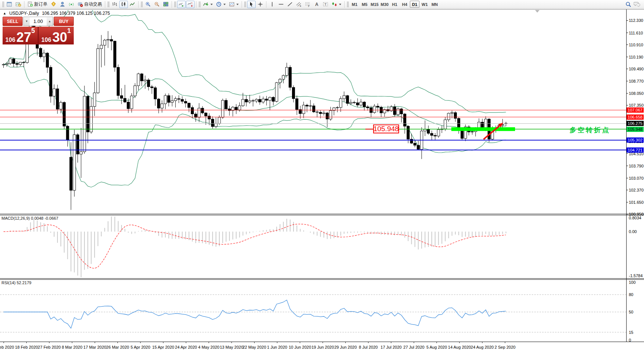 This screenshot has width=644, height=352. What do you see at coordinates (633, 232) in the screenshot?
I see `macd-scale-zero: 0.00` at bounding box center [633, 232].